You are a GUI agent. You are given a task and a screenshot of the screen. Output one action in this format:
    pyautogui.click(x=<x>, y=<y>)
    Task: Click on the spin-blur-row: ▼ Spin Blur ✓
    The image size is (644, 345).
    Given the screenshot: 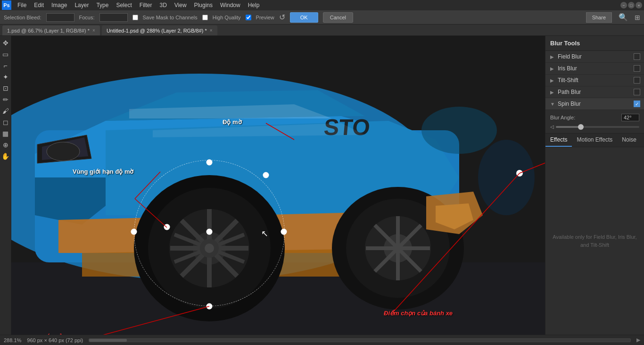 What is the action you would take?
    pyautogui.click(x=595, y=104)
    